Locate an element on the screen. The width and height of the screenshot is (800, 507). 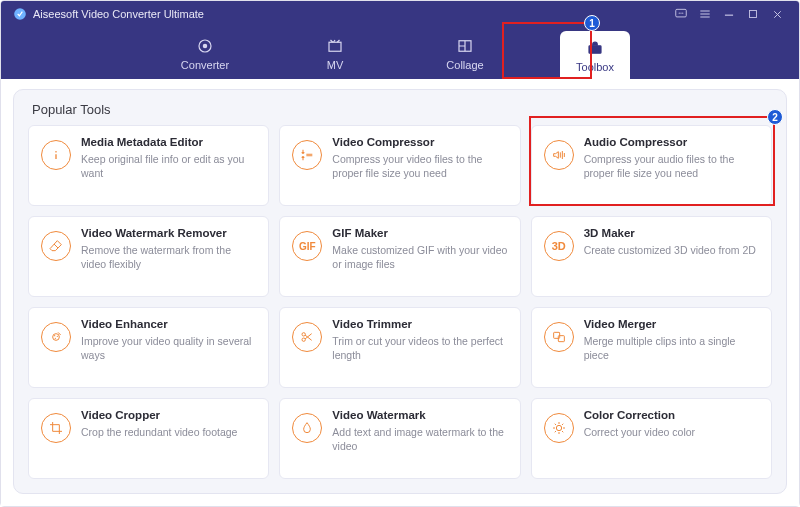
tool-desc: Compress your audio files to the proper … is located at coordinates (672, 166).